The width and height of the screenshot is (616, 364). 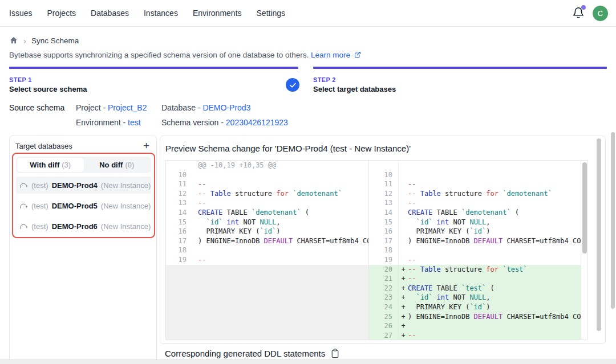 I want to click on line-number: 18, so click(x=384, y=251).